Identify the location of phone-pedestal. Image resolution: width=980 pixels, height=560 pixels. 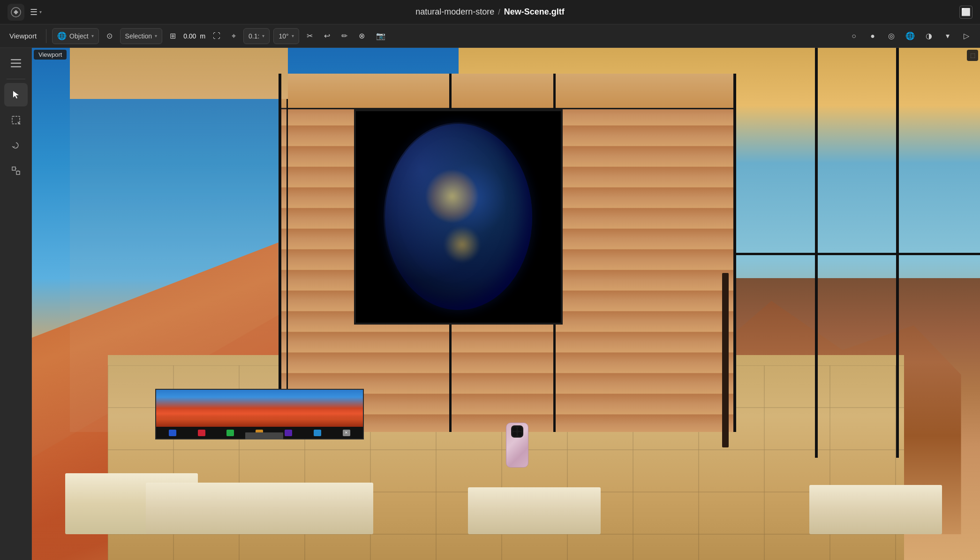
(535, 511).